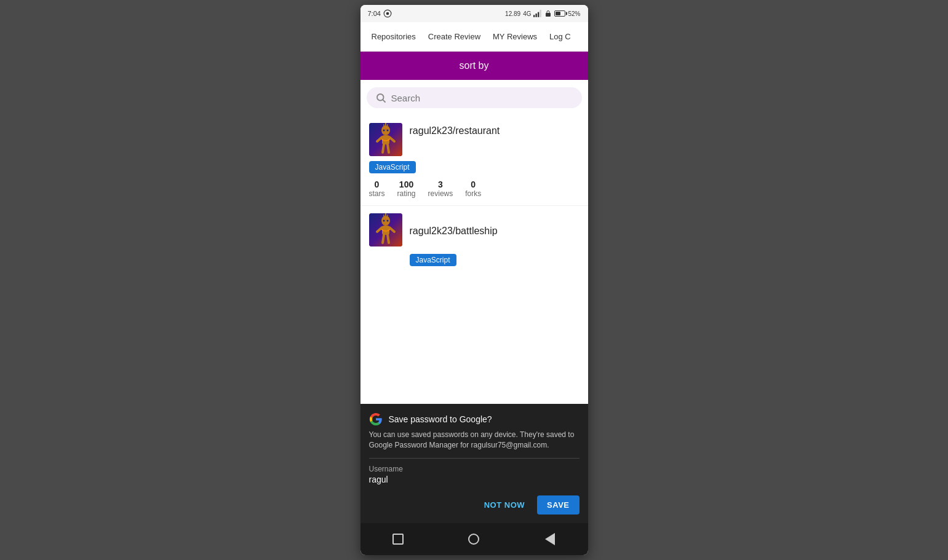 This screenshot has width=948, height=560. I want to click on nav-home-button, so click(474, 539).